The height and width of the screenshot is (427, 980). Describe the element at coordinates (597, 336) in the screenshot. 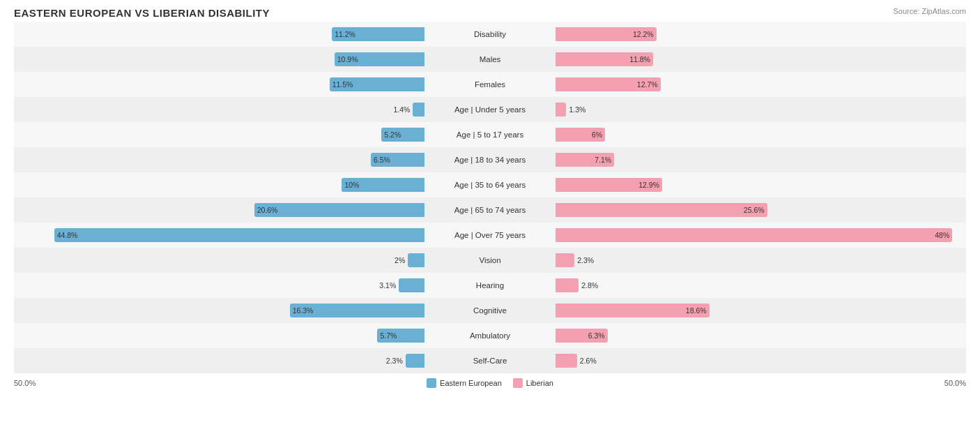

I see `right-value-label: 6.3%` at that location.